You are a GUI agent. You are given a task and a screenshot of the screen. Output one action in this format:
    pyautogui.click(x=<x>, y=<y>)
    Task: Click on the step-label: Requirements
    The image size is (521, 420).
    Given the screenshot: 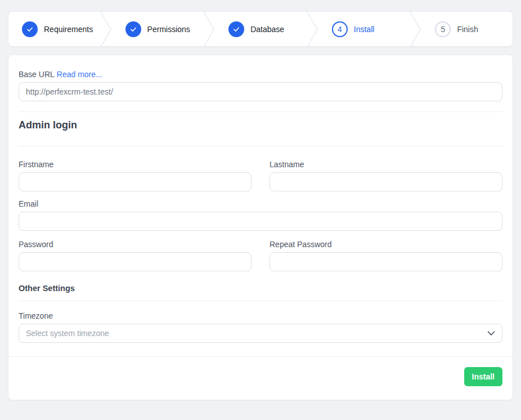 What is the action you would take?
    pyautogui.click(x=69, y=29)
    